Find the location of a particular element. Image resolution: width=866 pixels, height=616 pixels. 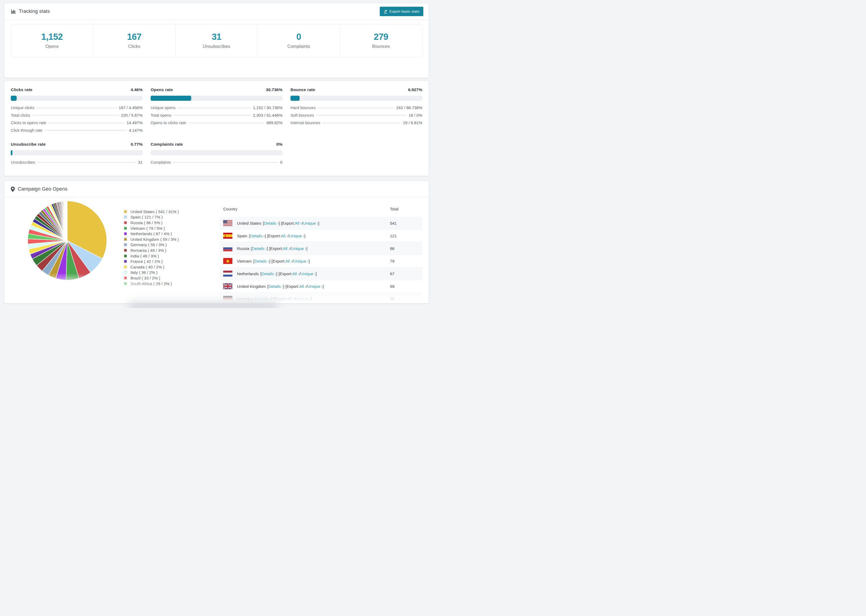

clicks-rate-head: Clicks rate4.46% is located at coordinates (77, 90).